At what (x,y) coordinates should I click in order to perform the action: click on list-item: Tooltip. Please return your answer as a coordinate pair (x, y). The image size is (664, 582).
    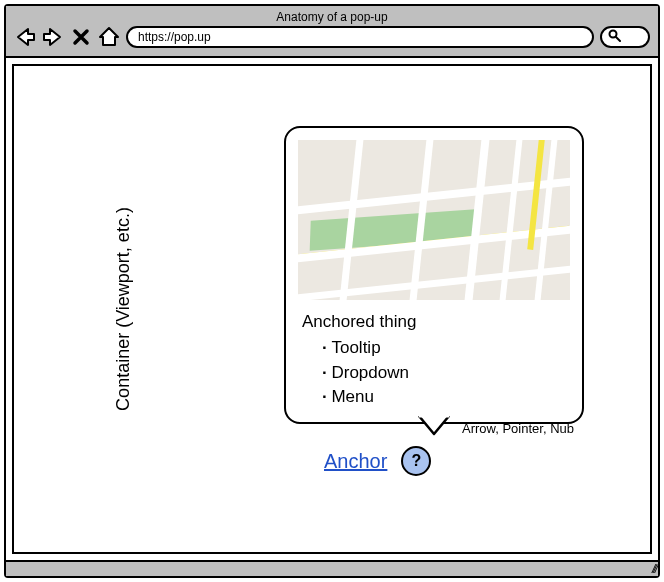
    Looking at the image, I should click on (444, 348).